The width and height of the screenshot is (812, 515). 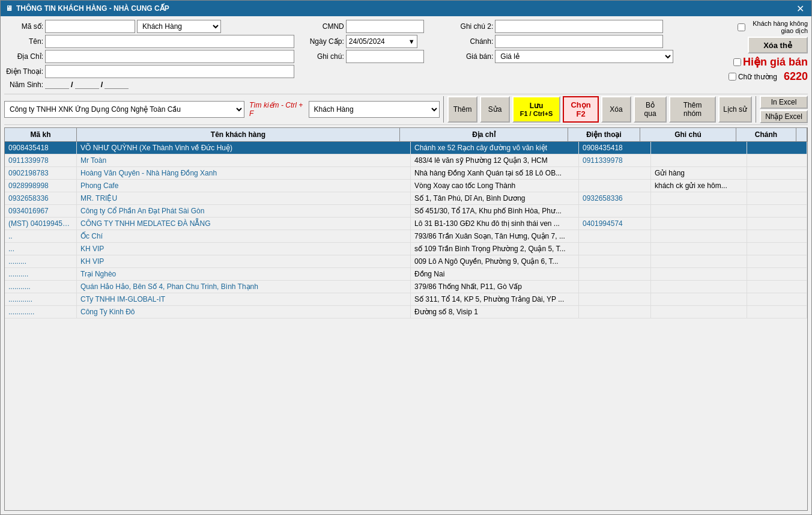 What do you see at coordinates (406, 312) in the screenshot?
I see `table-row: ............. Công Ty Kinh Đô Đường số 8…` at bounding box center [406, 312].